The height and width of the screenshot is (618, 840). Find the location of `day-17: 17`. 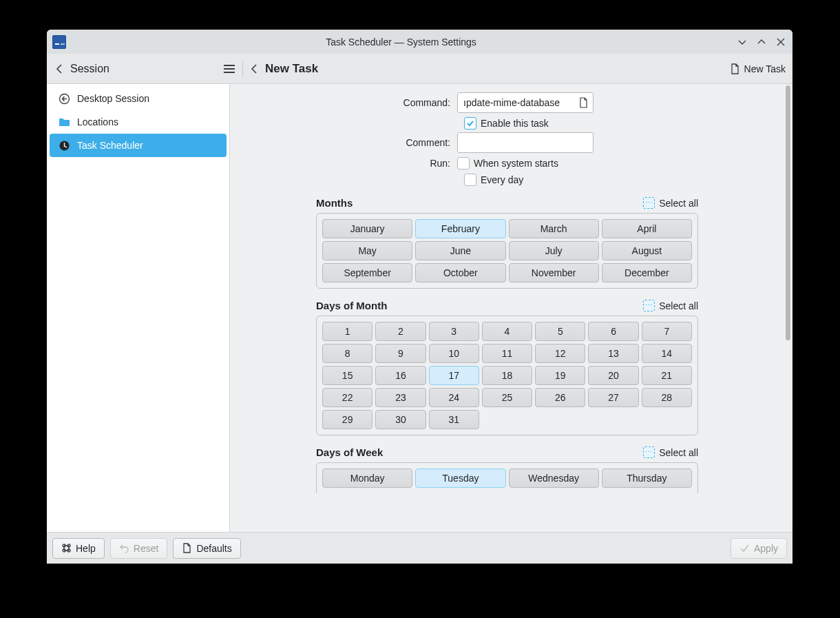

day-17: 17 is located at coordinates (454, 375).